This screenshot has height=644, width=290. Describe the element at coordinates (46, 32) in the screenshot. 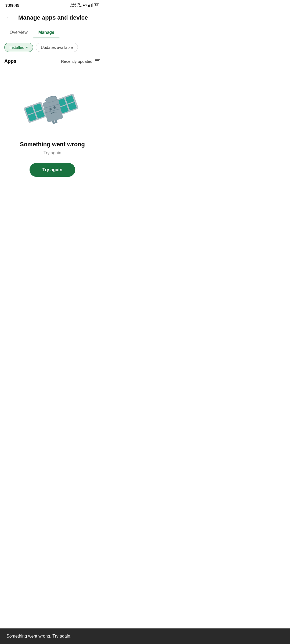

I see `tab-manage: Manage` at that location.